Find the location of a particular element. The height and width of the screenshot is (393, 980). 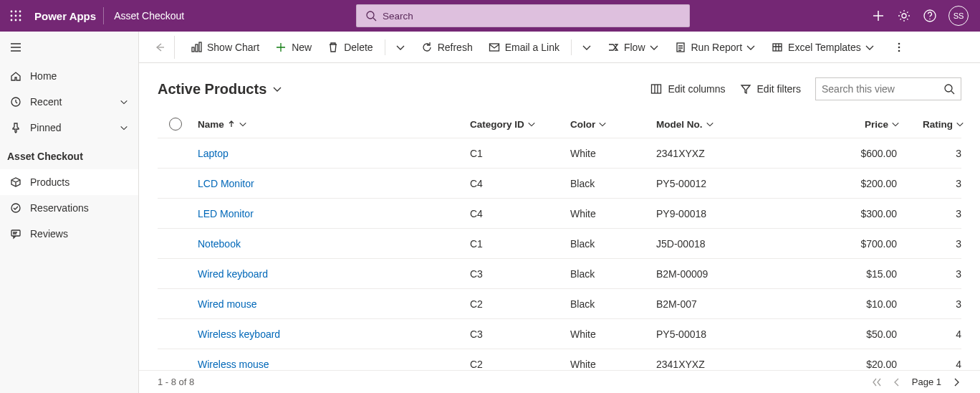

back-button is located at coordinates (163, 47).